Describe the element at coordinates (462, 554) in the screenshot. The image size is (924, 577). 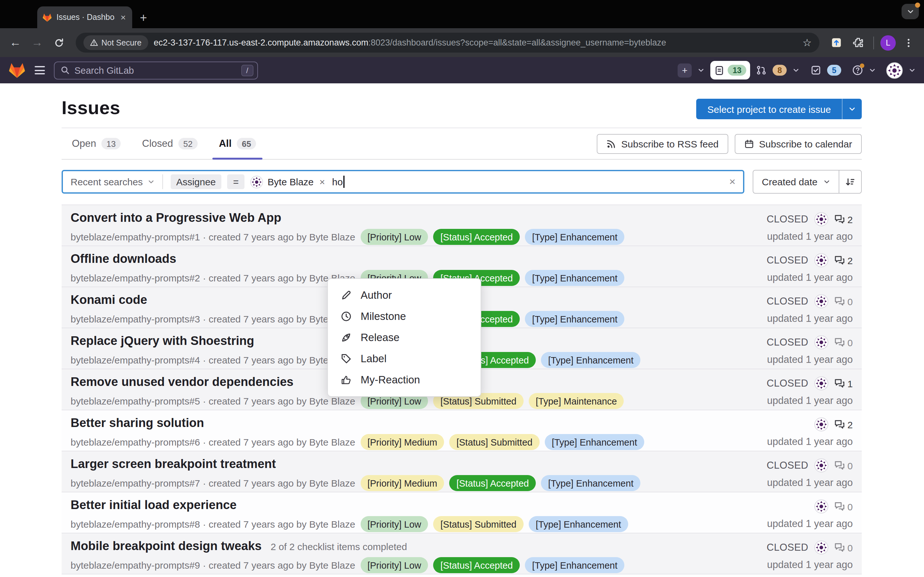
I see `issue-row: Mobile breakpoint design tweaks2 of 2 ch…` at that location.